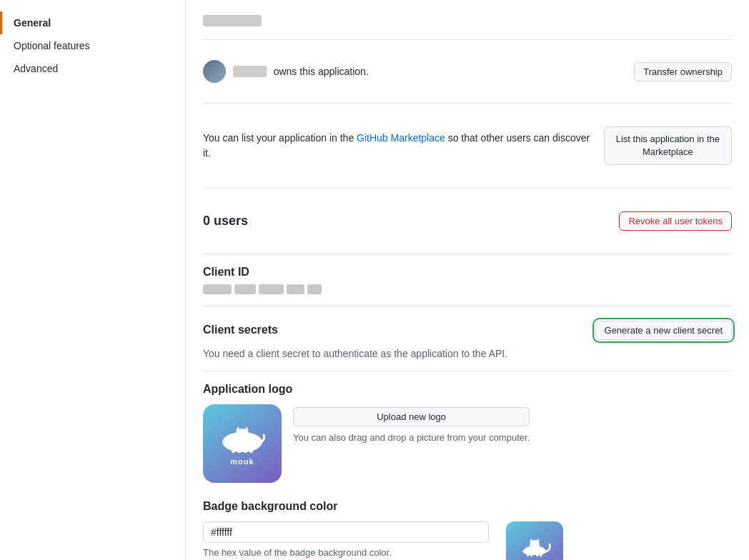 This screenshot has width=749, height=560. I want to click on sidebar-item-advanced: Advanced, so click(93, 69).